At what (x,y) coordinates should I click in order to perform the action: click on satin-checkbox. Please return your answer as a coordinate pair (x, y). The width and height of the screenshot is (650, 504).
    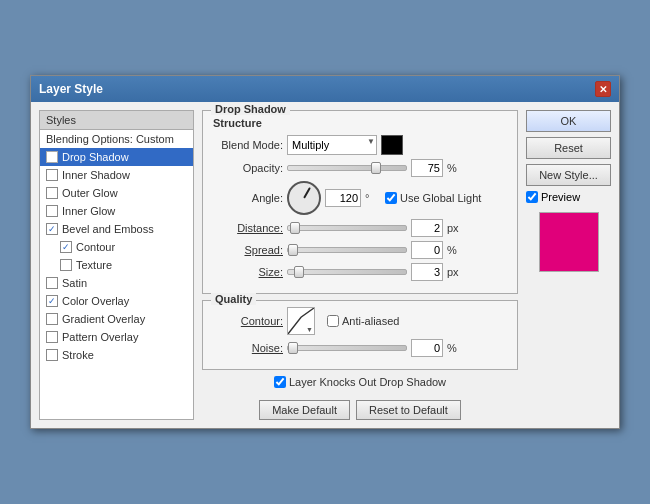
    Looking at the image, I should click on (52, 283).